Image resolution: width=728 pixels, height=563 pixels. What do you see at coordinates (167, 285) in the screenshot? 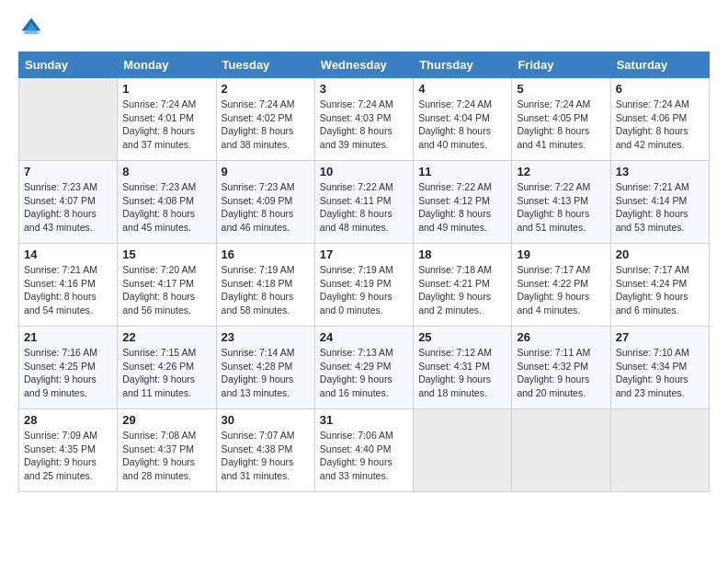
I see `calendar-cell: 15Sunrise: 7:20 AMSunset: 4:17 PMDayligh…` at bounding box center [167, 285].